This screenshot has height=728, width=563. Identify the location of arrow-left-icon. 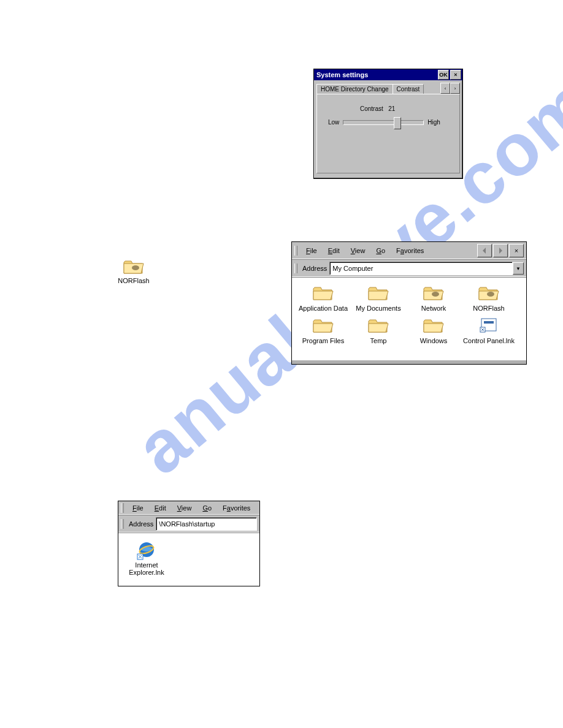
(484, 251).